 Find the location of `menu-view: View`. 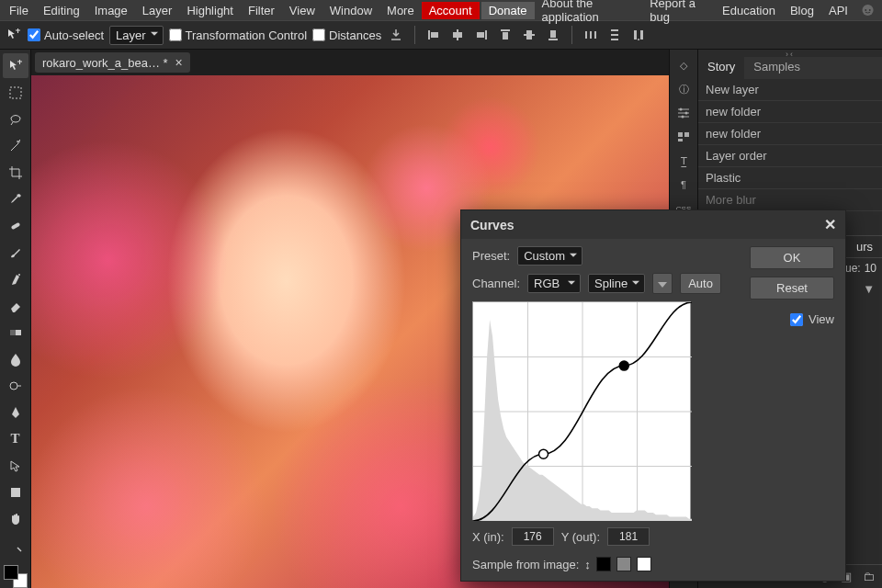

menu-view: View is located at coordinates (302, 11).